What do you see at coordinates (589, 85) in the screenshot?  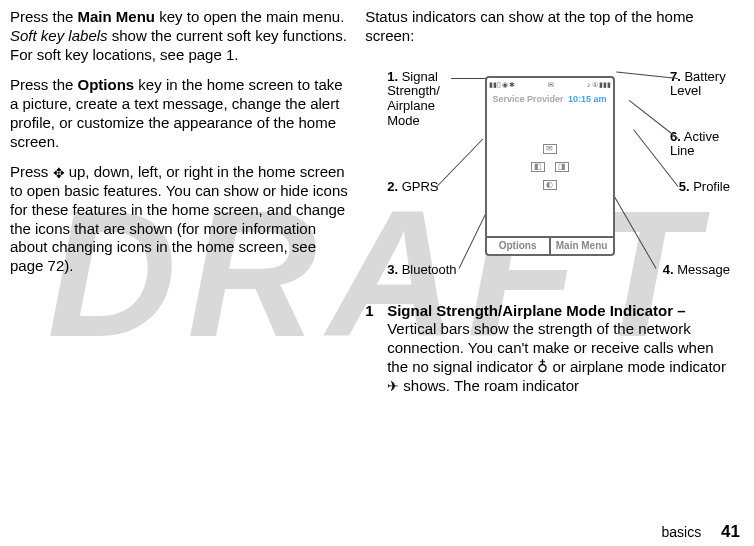 I see `profile-icon: ♪` at bounding box center [589, 85].